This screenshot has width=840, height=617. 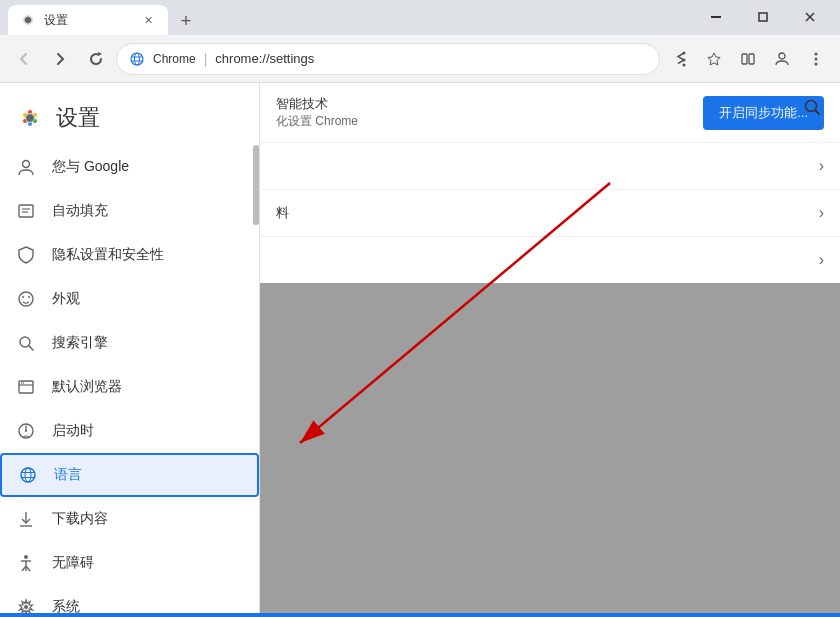 I want to click on reader-mode-button, so click(x=748, y=59).